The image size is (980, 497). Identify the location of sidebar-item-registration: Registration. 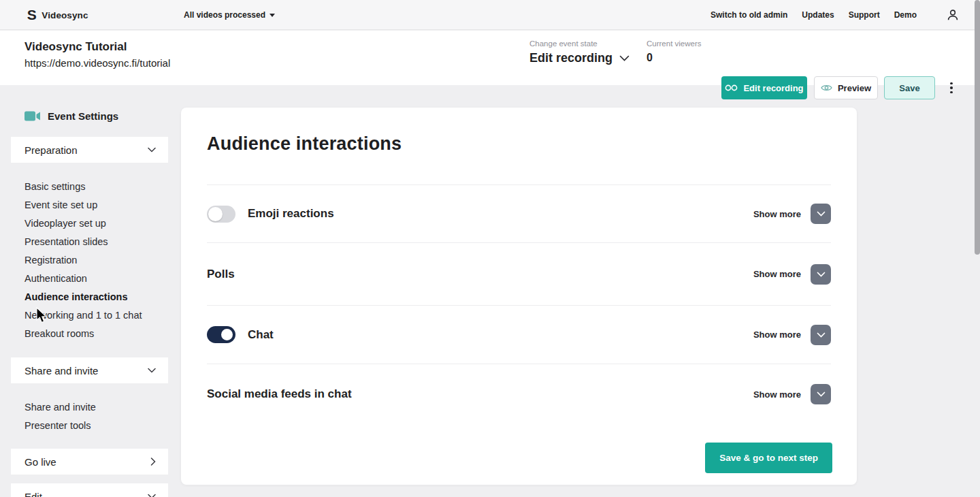
(97, 260).